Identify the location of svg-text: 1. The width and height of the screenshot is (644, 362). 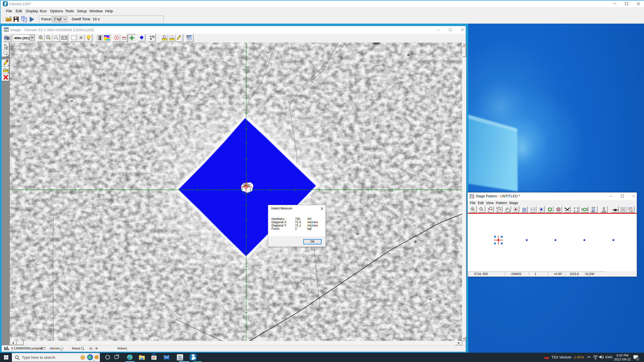
(637, 359).